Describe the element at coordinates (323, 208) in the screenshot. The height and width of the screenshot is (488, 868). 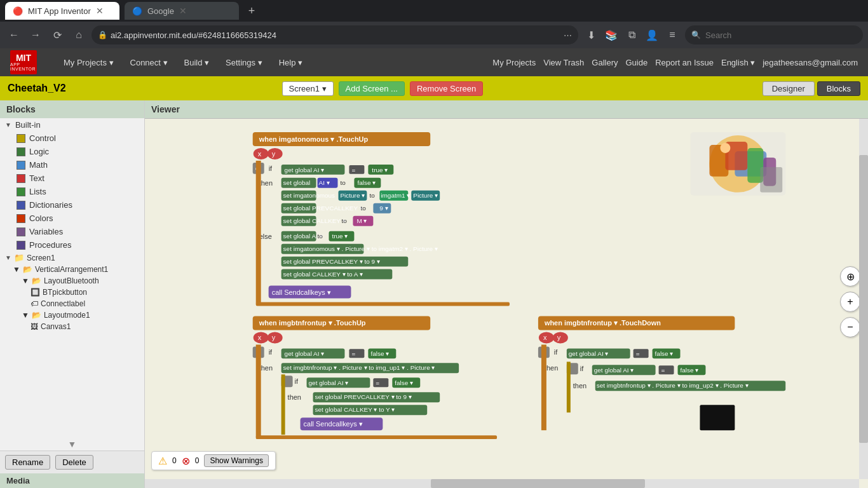
I see `svg-text: set global PREVCALLKEY ▾` at that location.